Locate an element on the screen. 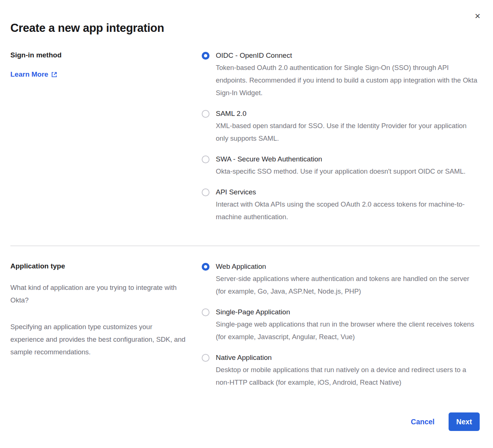  page-title: Create a new app integration is located at coordinates (245, 28).